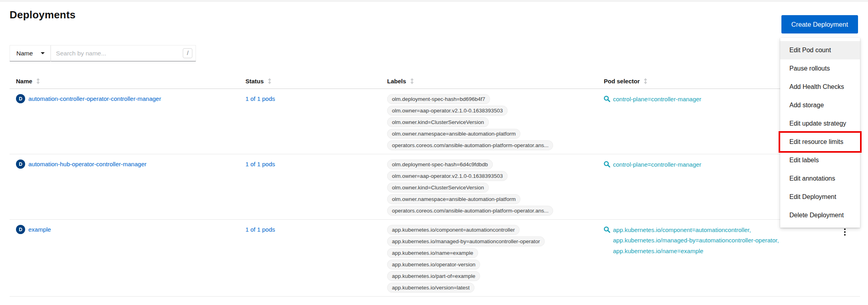  I want to click on label-chip: olm.deployment-spec-hash=bd696b4f7, so click(439, 99).